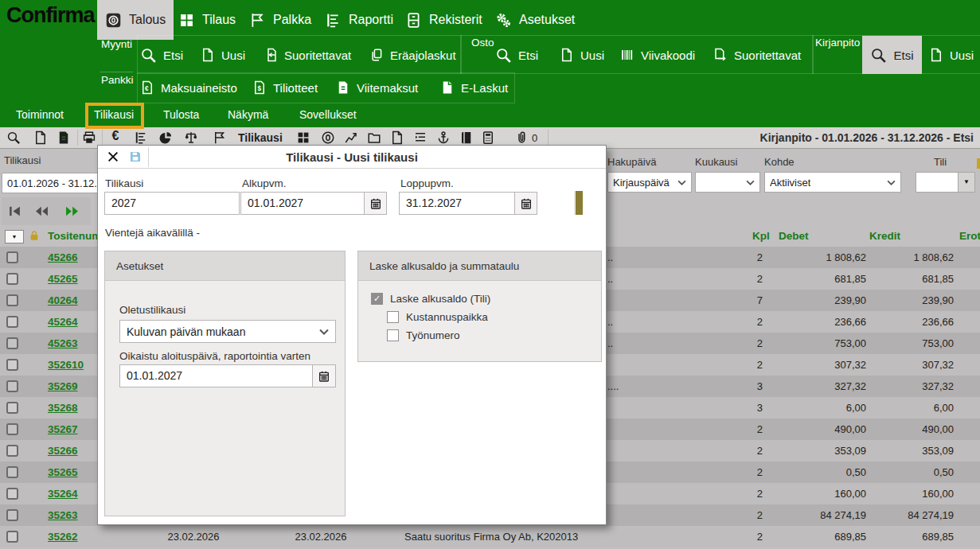  I want to click on search-icon, so click(14, 138).